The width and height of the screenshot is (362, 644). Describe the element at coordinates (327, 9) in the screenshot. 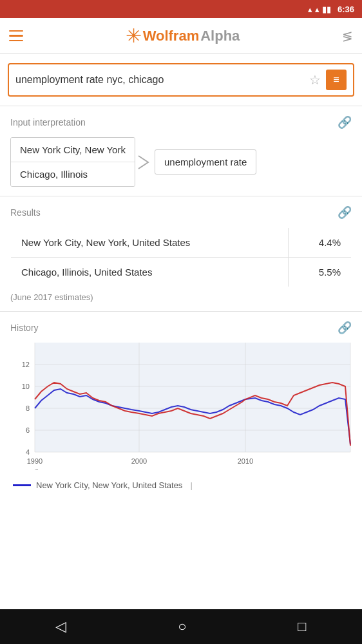

I see `battery-icon: ▮▮` at that location.